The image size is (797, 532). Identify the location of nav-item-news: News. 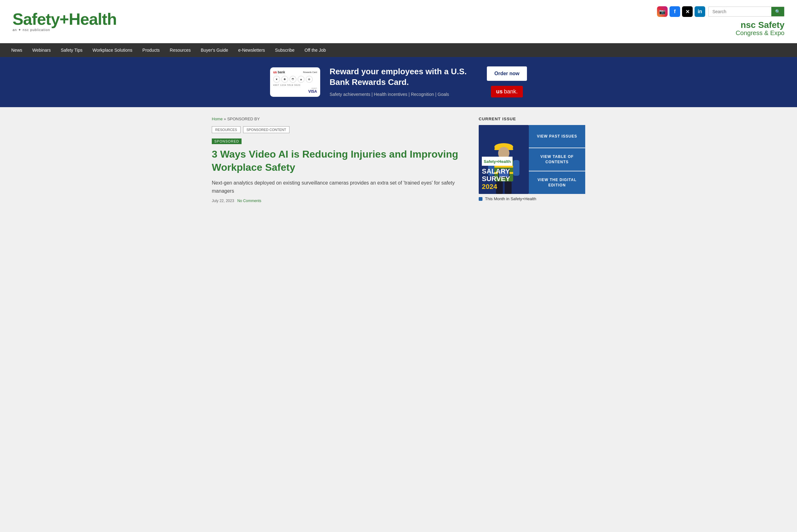
(17, 50).